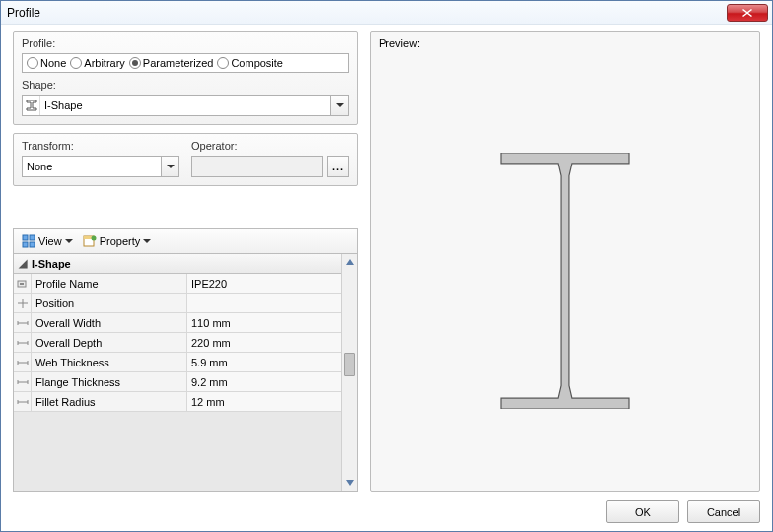  Describe the element at coordinates (339, 105) in the screenshot. I see `shape-dropdown-button` at that location.